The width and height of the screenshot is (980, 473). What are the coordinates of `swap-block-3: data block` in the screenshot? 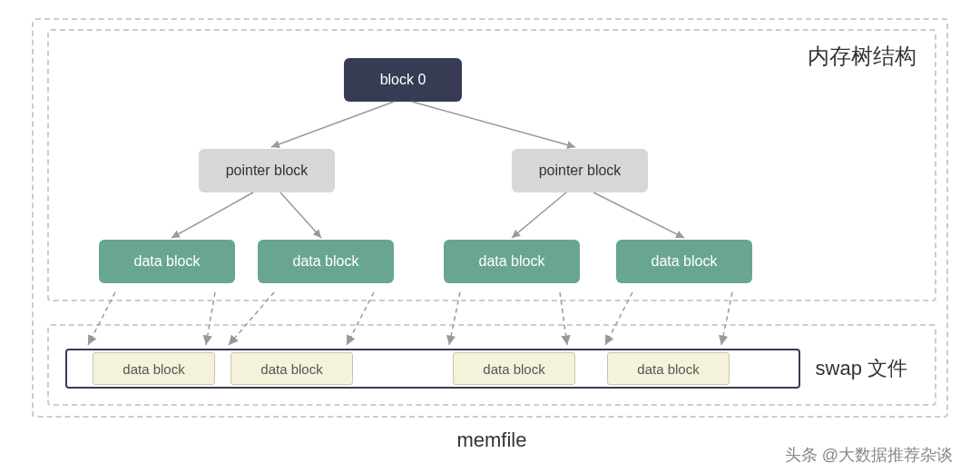 It's located at (514, 369).